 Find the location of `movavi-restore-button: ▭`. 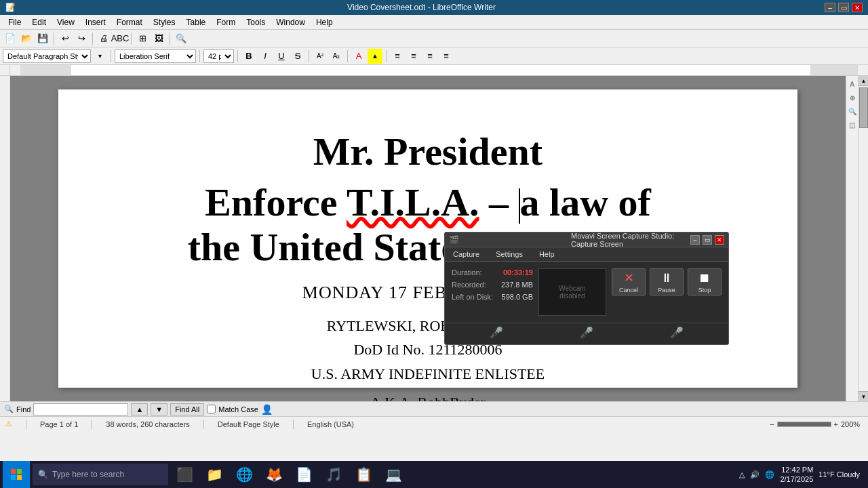

movavi-restore-button: ▭ is located at coordinates (707, 240).